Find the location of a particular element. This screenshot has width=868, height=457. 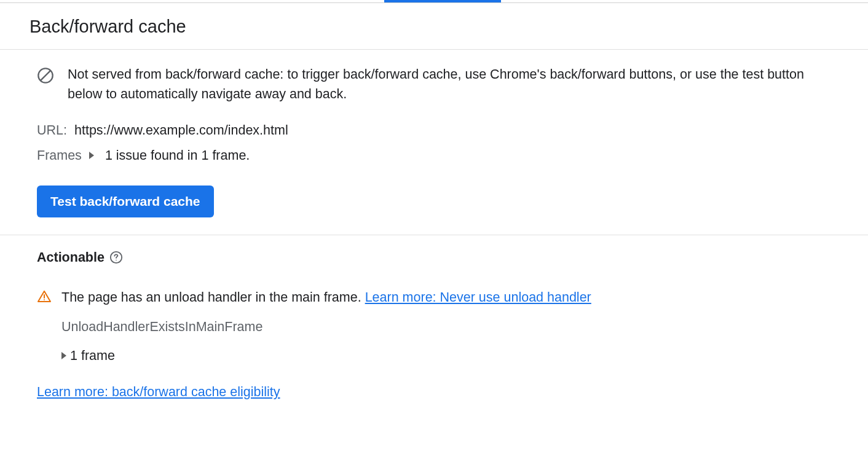

url-label: URL: is located at coordinates (52, 130).